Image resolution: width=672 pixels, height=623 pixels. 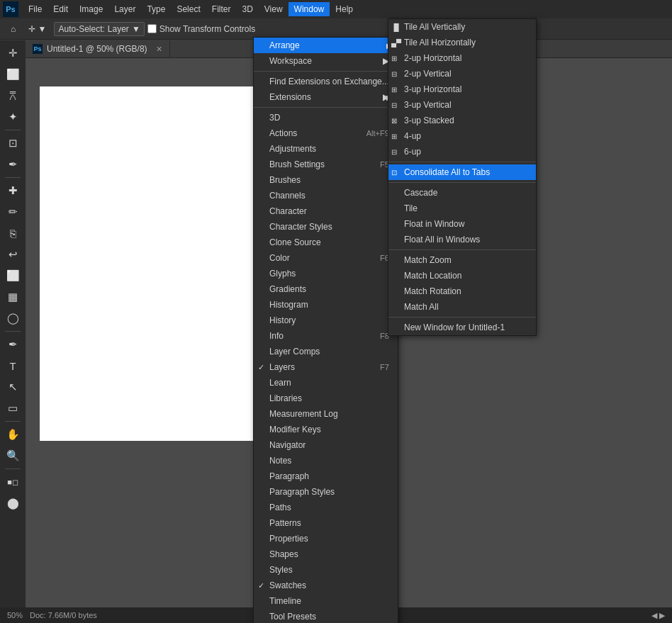 I want to click on shape-tool: ▭, so click(x=13, y=408).